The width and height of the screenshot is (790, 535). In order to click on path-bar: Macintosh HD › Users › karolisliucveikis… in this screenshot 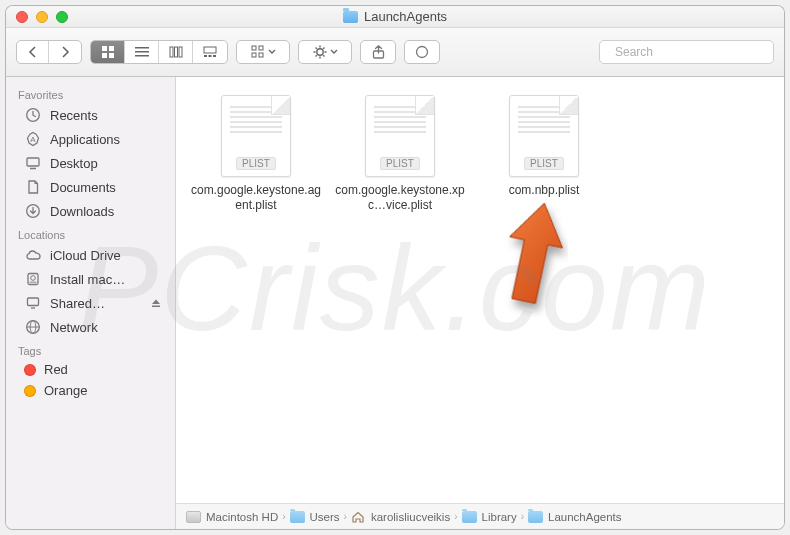, I will do `click(480, 516)`.